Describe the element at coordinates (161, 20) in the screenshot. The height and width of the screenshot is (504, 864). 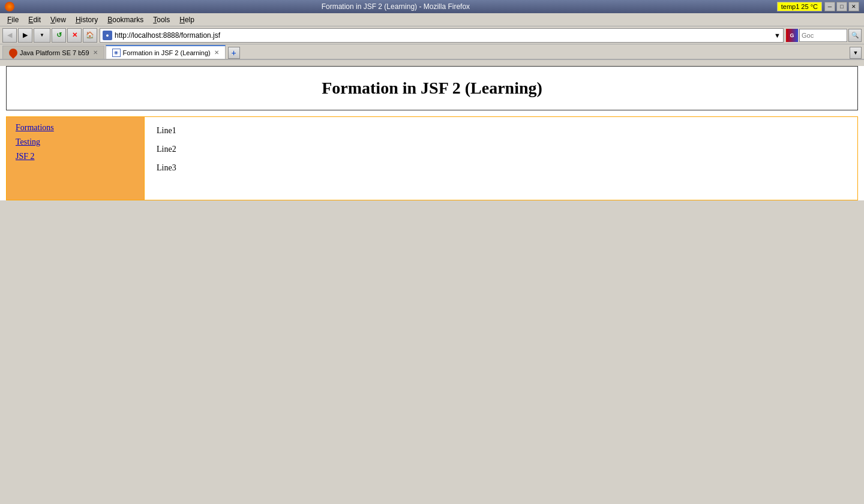
I see `menu-tools: Tools` at that location.